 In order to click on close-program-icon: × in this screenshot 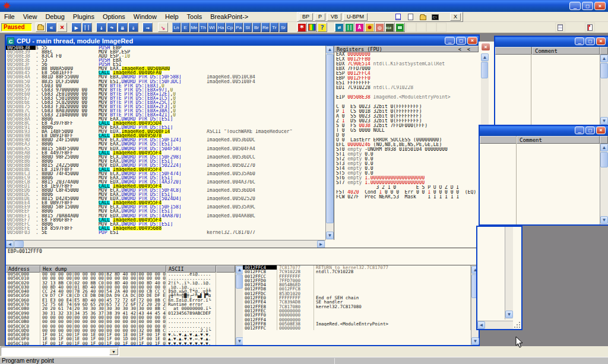, I will do `click(62, 27)`.